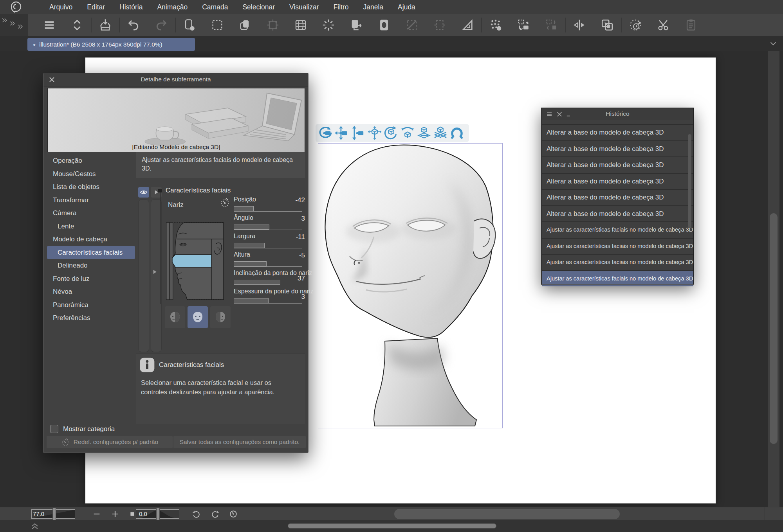 The width and height of the screenshot is (783, 532). I want to click on transform-handles-icon, so click(273, 25).